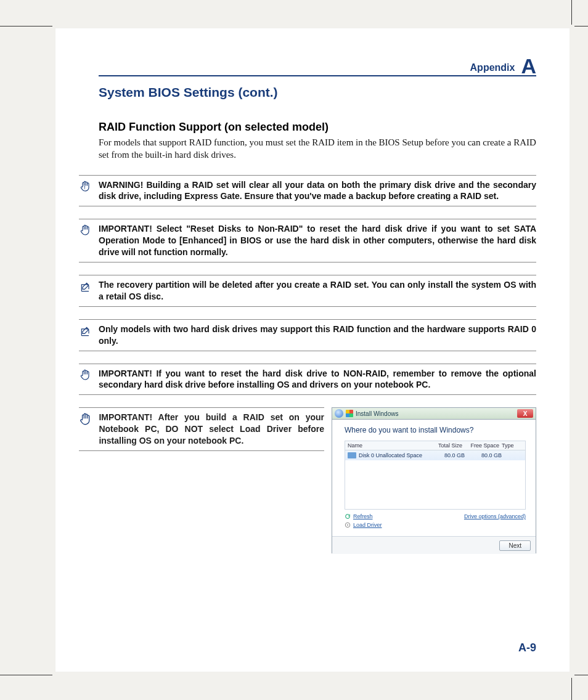  What do you see at coordinates (435, 521) in the screenshot?
I see `dialog-links: Refresh Load Driver Drive options (advan…` at bounding box center [435, 521].